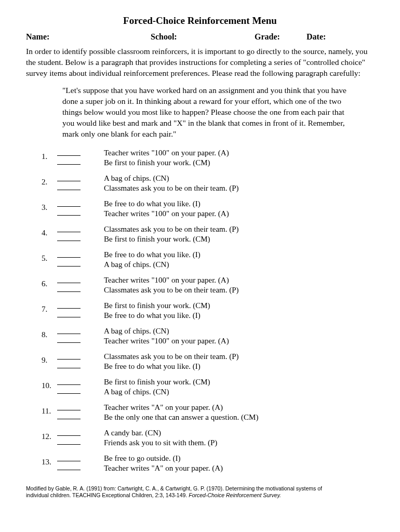 This screenshot has height=532, width=400. Describe the element at coordinates (200, 62) in the screenshot. I see `intro-paragraph: In order to identify possible classroom …` at that location.